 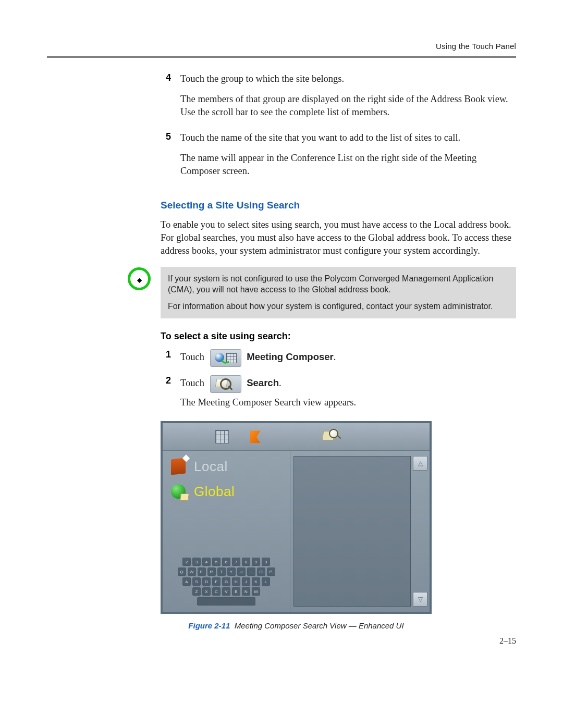 I want to click on keyboard-key: 2, so click(x=187, y=562).